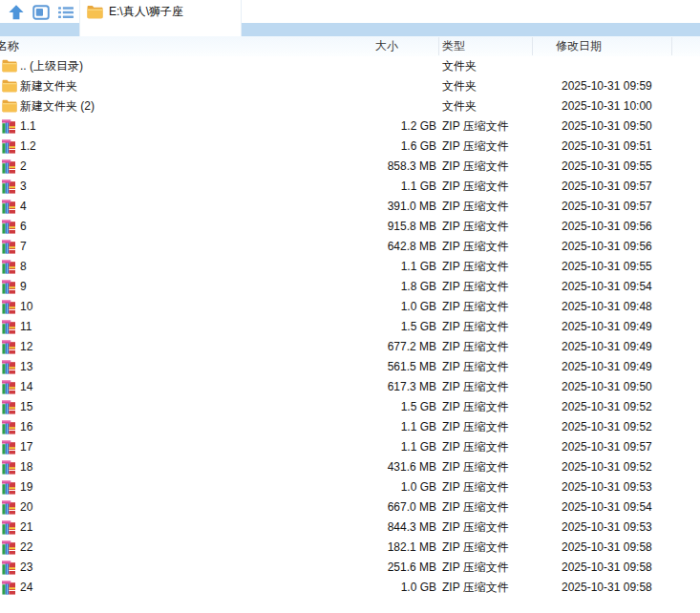 This screenshot has width=700, height=613. What do you see at coordinates (350, 206) in the screenshot?
I see `file-row: 4 391.0 MB ZIP 压缩文件 2025-10-31 09:57` at bounding box center [350, 206].